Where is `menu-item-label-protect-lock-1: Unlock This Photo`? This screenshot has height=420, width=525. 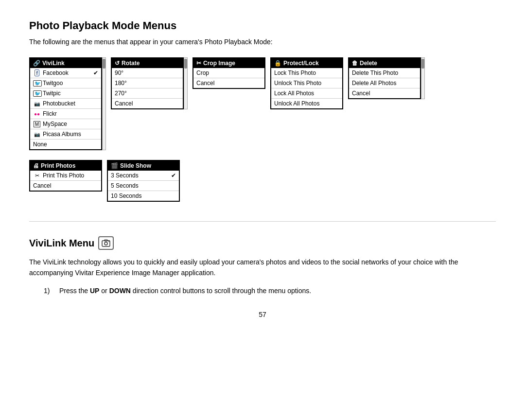
menu-item-label-protect-lock-1: Unlock This Photo is located at coordinates (298, 83).